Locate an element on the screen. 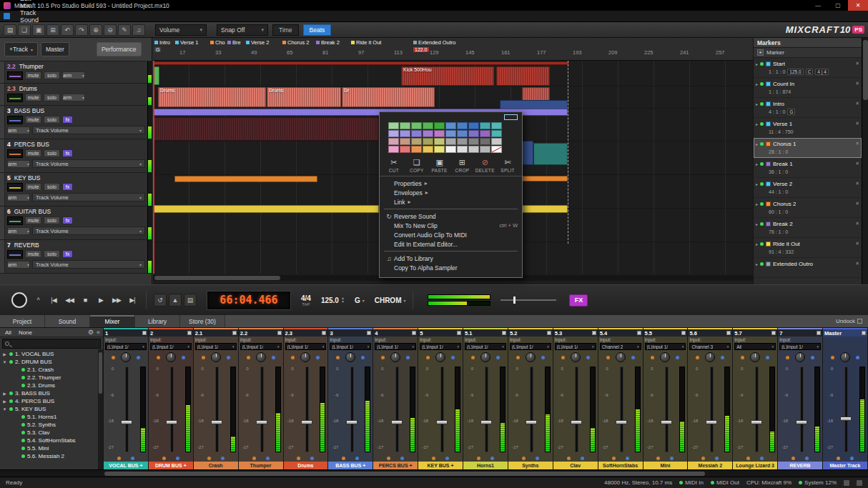  titlebar: Mixcraft 10.5 Pro Studio Build 593 - Unt… is located at coordinates (434, 6).